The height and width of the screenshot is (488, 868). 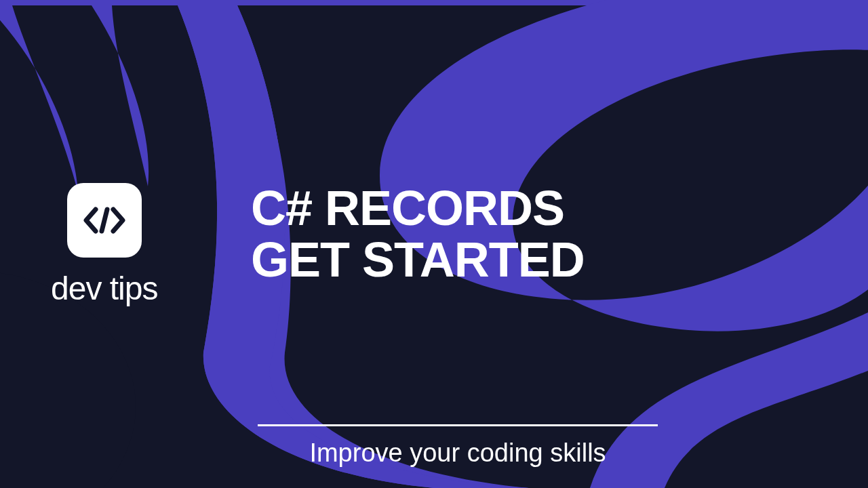 What do you see at coordinates (458, 446) in the screenshot?
I see `tagline-block: Improve your coding skills` at bounding box center [458, 446].